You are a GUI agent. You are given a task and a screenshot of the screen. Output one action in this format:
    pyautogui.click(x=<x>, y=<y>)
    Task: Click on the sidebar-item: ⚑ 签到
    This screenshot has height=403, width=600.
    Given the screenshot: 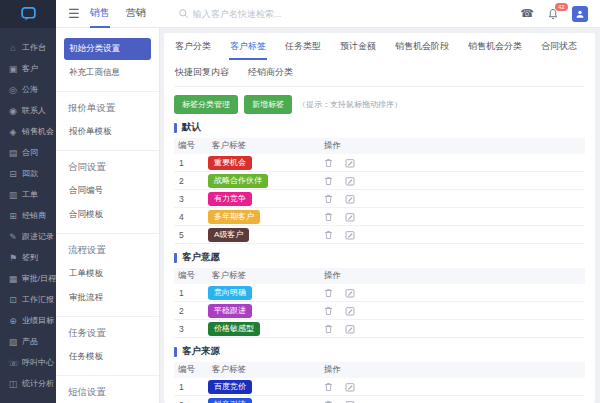 What is the action you would take?
    pyautogui.click(x=28, y=258)
    